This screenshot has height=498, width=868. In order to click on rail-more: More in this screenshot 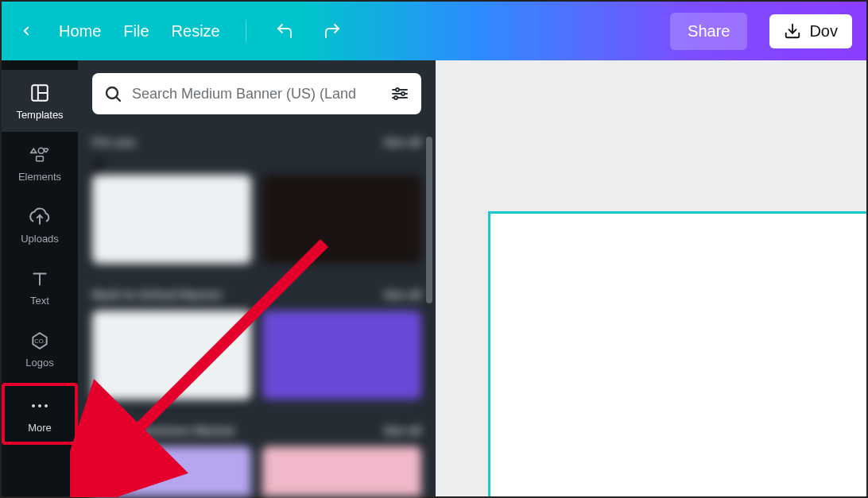, I will do `click(40, 414)`.